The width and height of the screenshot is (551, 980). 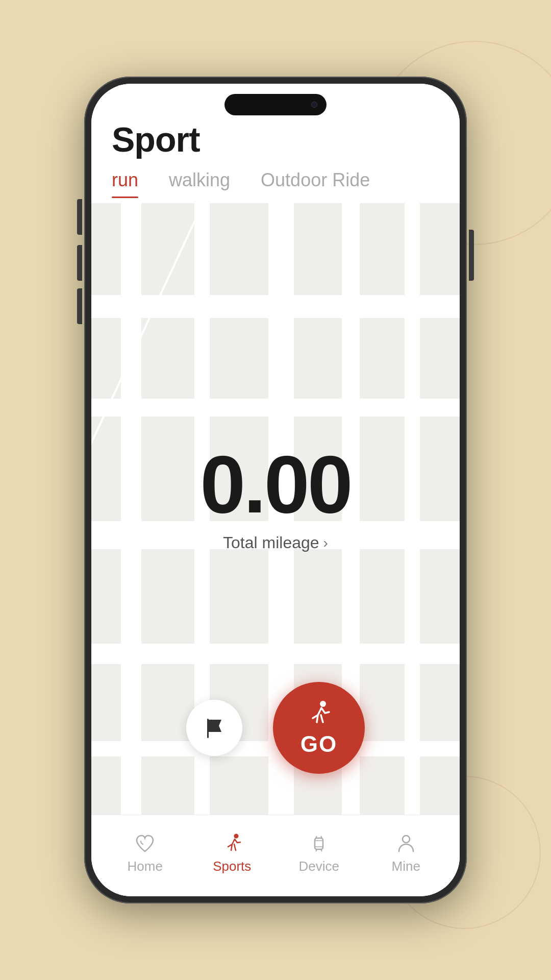 What do you see at coordinates (232, 853) in the screenshot?
I see `nav-item-sports: Sports` at bounding box center [232, 853].